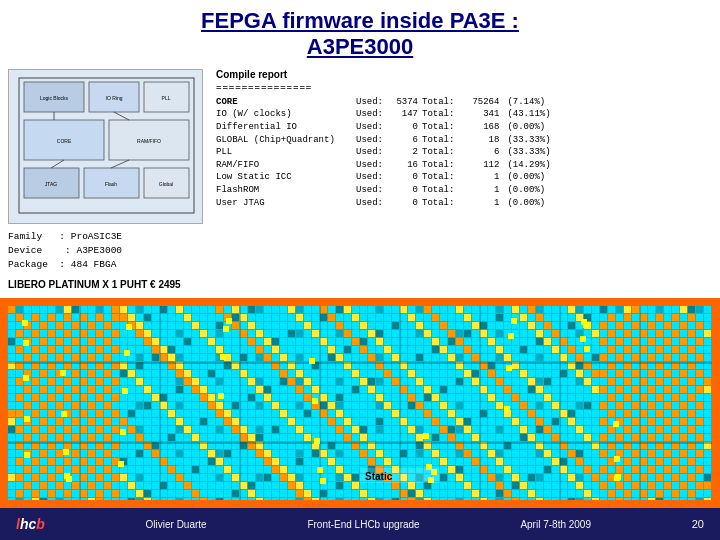 Image resolution: width=720 pixels, height=540 pixels. What do you see at coordinates (404, 102) in the screenshot?
I see `row-used-val: 5374` at bounding box center [404, 102].